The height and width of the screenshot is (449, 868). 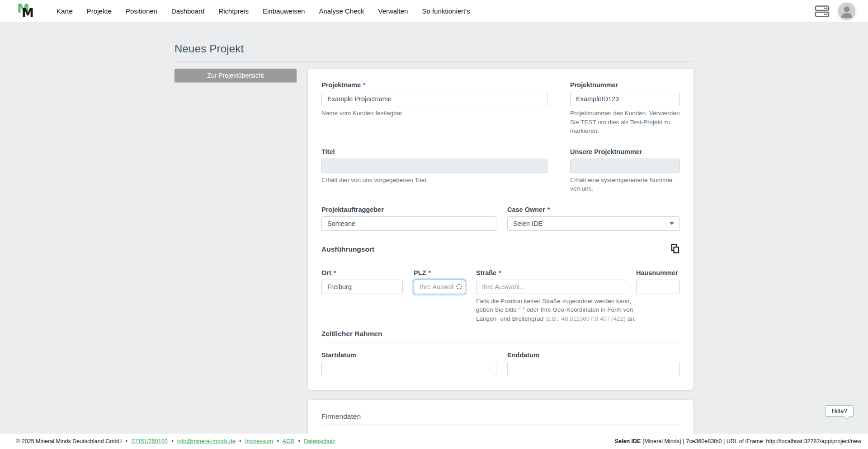 I want to click on strasse-field: Straße * Falls die Position keiner Straß…, so click(x=551, y=296).